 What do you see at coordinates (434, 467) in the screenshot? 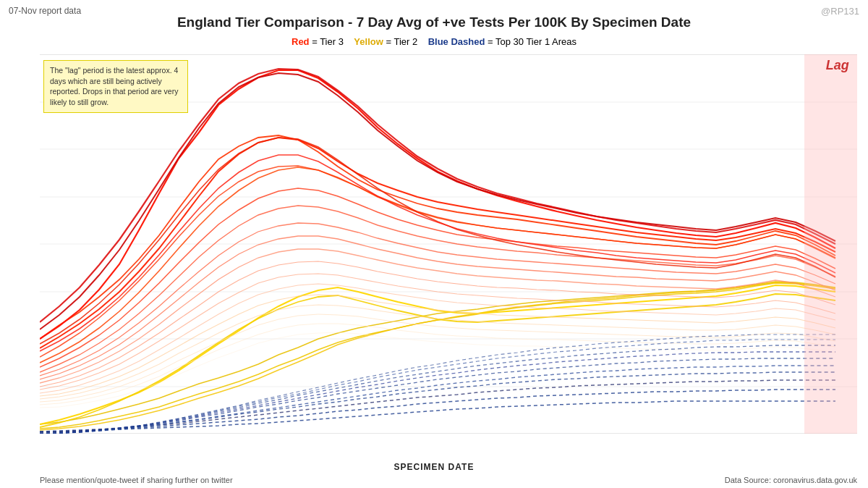
I see `x-axis-label: SPECIMEN DATE` at bounding box center [434, 467].